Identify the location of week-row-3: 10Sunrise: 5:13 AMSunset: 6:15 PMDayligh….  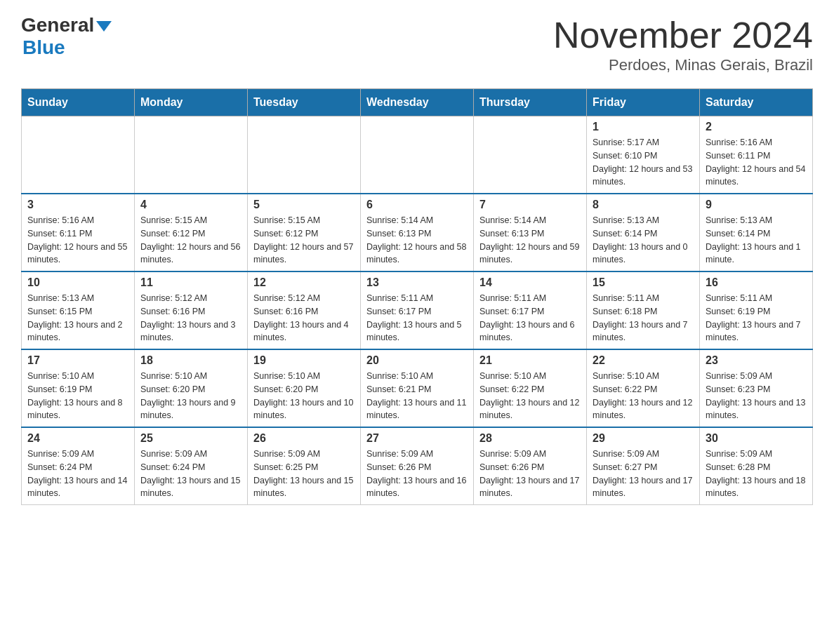
(417, 310).